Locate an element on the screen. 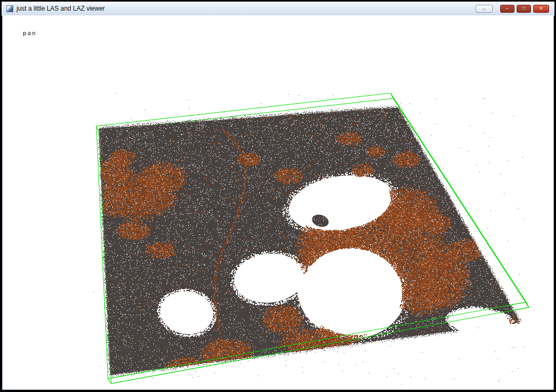 The image size is (556, 392). window-controls: ⇔ – □ ✕ is located at coordinates (512, 9).